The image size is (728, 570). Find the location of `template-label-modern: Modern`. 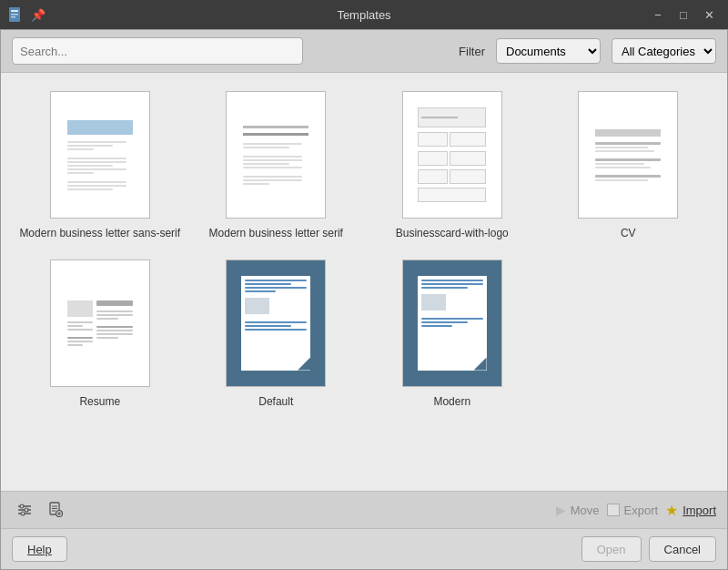

template-label-modern: Modern is located at coordinates (451, 402).